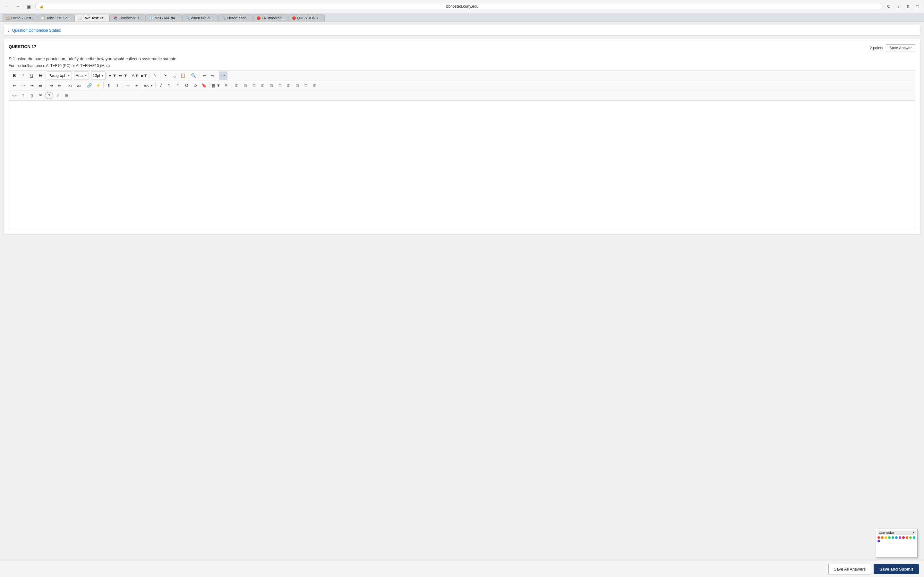 This screenshot has width=924, height=577. I want to click on tab-label-mail: Mail - MARIA..., so click(166, 18).